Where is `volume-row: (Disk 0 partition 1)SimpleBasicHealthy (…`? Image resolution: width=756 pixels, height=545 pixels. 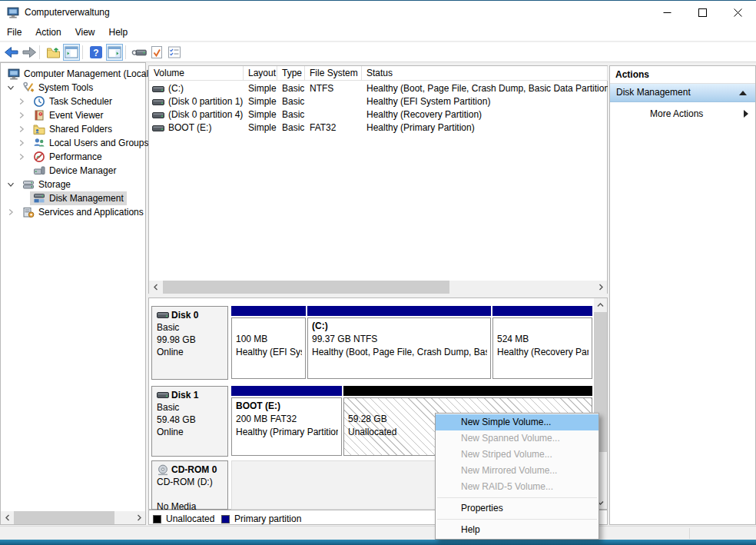
volume-row: (Disk 0 partition 1)SimpleBasicHealthy (… is located at coordinates (378, 101).